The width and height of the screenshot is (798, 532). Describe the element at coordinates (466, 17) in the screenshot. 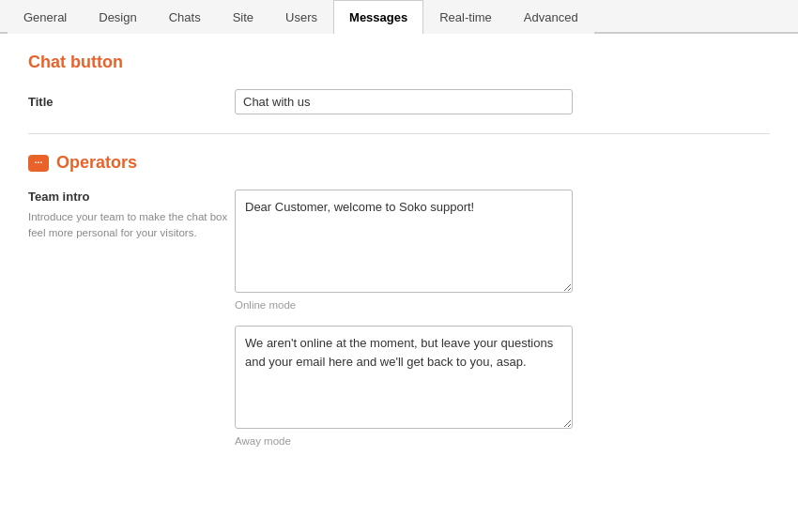

I see `tab-realtime: Real-time` at that location.